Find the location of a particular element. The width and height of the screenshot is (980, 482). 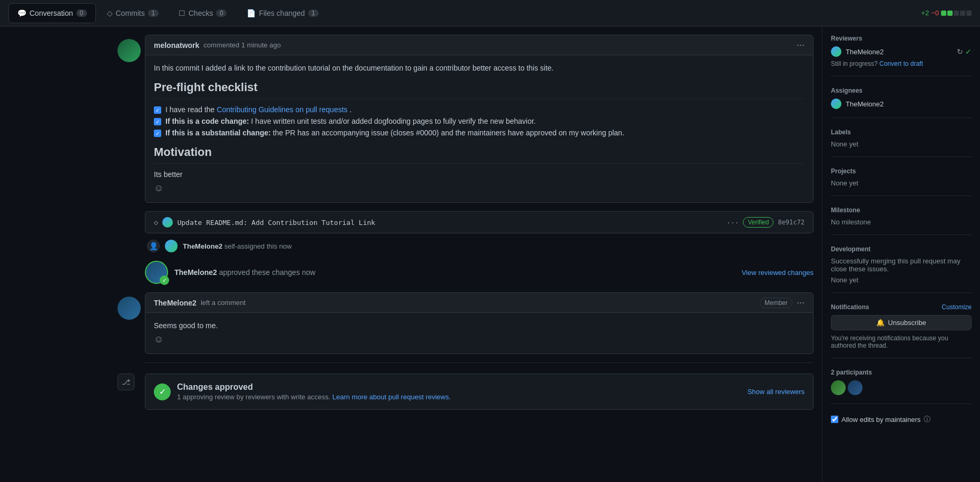

approved-subtitle-text: 1 approving review by reviewers with wri… is located at coordinates (255, 397).